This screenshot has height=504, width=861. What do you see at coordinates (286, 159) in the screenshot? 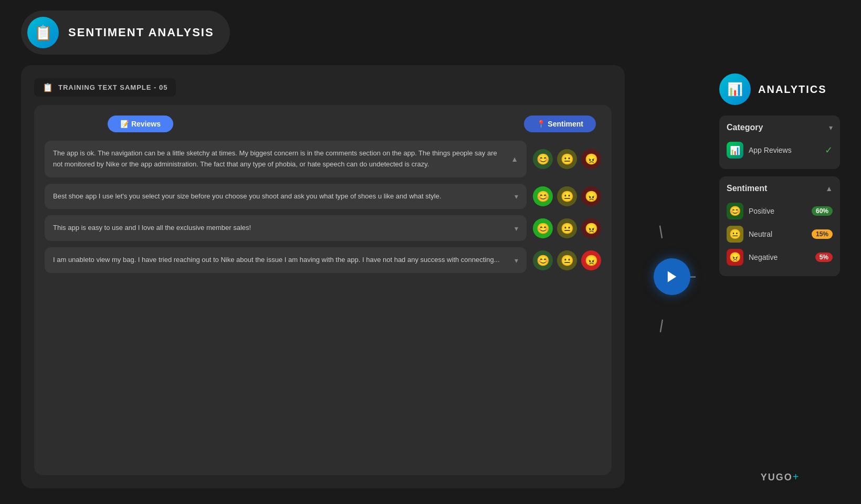
I see `review-card-1: The app is ok. The navigation can be a l…` at bounding box center [286, 159].